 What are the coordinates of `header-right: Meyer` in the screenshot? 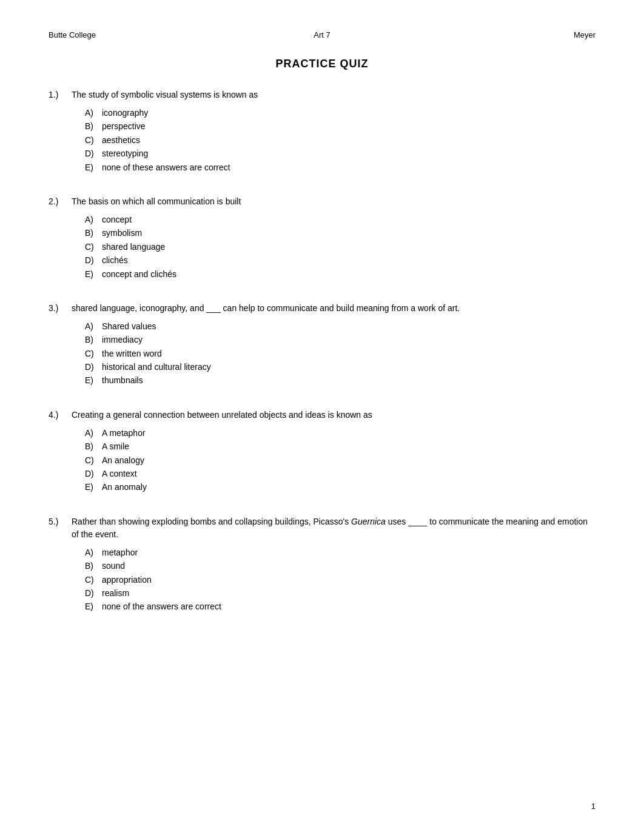 It's located at (535, 35).